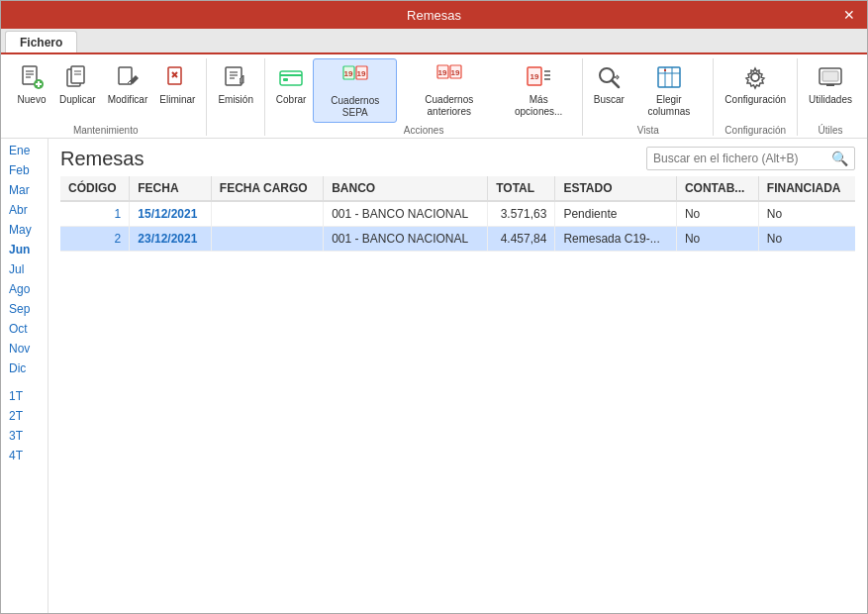  Describe the element at coordinates (24, 289) in the screenshot. I see `sidebar-item-ago: Ago` at that location.